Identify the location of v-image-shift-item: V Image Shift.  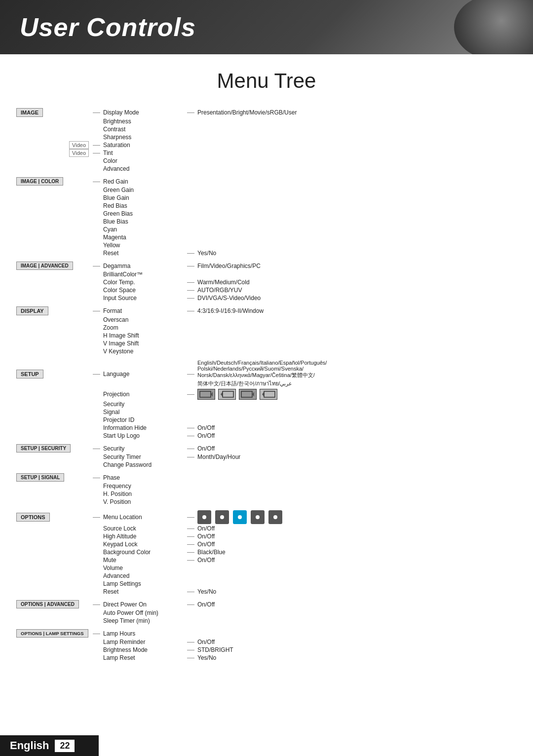
(121, 343).